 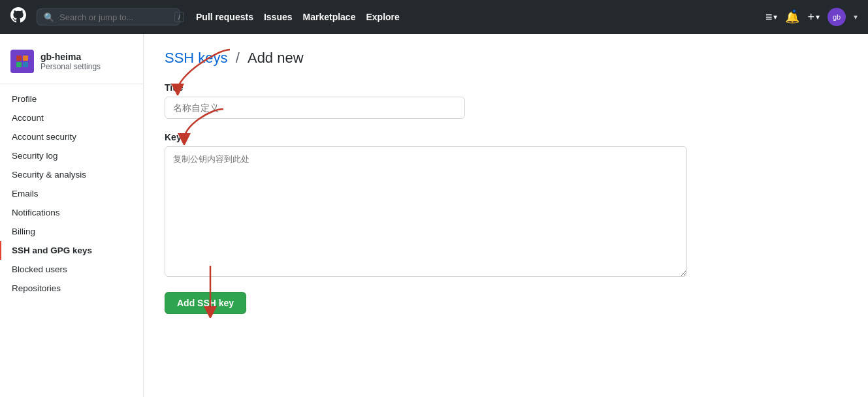 What do you see at coordinates (837, 17) in the screenshot?
I see `user-avatar: gb` at bounding box center [837, 17].